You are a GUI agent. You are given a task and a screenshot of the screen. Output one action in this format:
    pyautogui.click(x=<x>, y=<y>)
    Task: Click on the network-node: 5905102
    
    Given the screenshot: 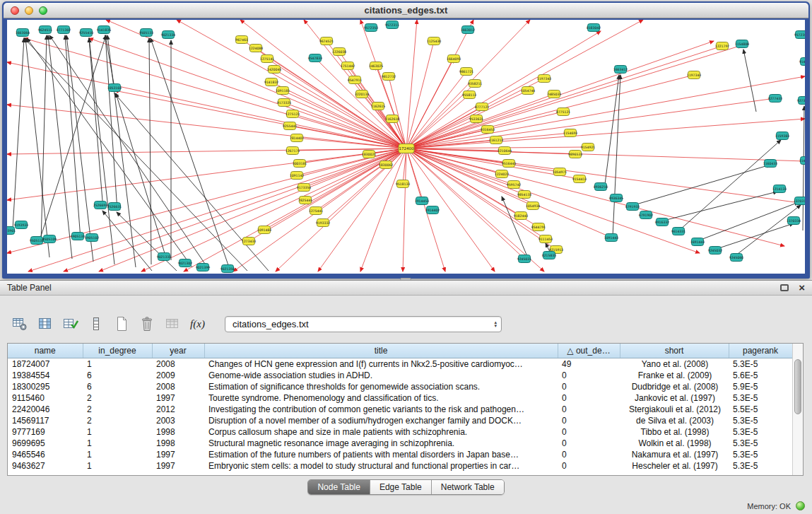 What is the action you would take?
    pyautogui.click(x=92, y=238)
    